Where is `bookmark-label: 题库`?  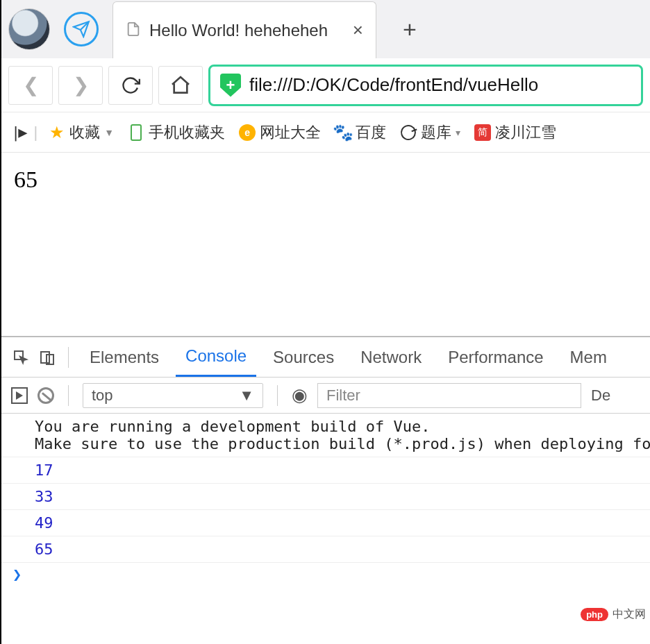 bookmark-label: 题库 is located at coordinates (436, 133).